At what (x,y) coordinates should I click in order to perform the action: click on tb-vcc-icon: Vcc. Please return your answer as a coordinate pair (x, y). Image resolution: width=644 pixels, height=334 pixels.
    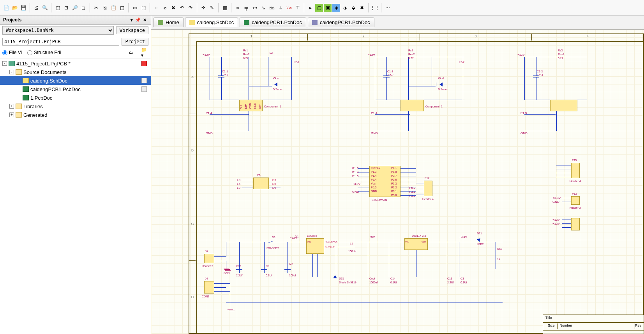
    Looking at the image, I should click on (289, 8).